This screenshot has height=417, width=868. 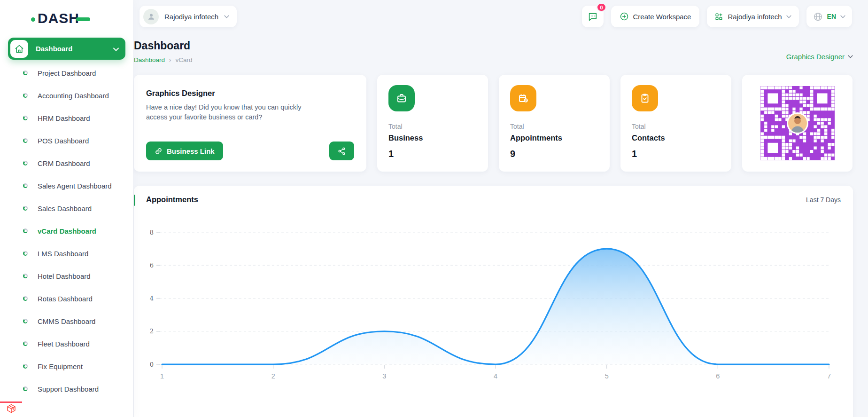 What do you see at coordinates (67, 276) in the screenshot?
I see `sidebar-item-hotel-dashboard: Hotel Dashboard` at bounding box center [67, 276].